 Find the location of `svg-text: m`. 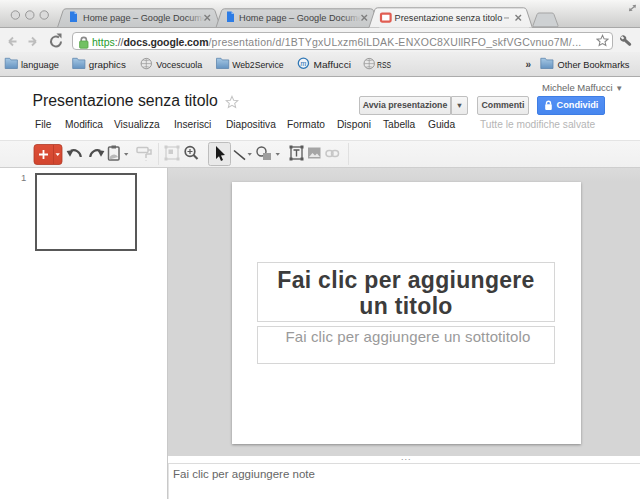

svg-text: m is located at coordinates (303, 63).